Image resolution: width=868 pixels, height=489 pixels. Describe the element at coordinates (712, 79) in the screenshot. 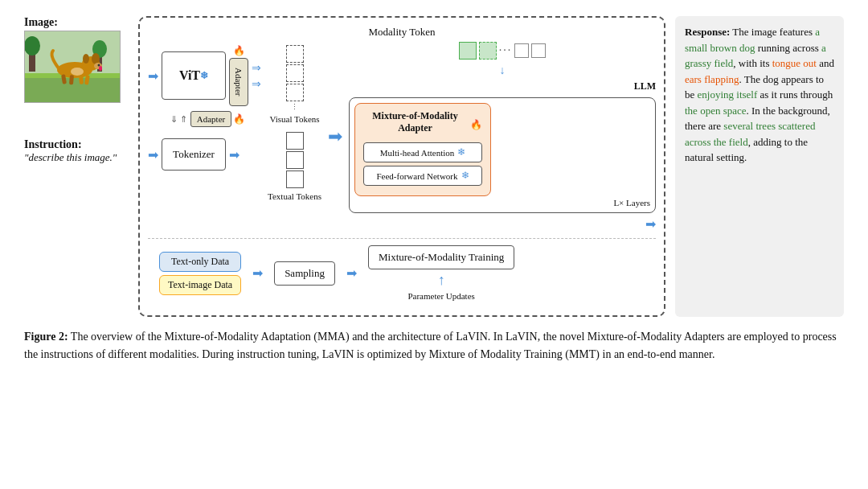

I see `response-ears-flapping: ears flapping` at that location.